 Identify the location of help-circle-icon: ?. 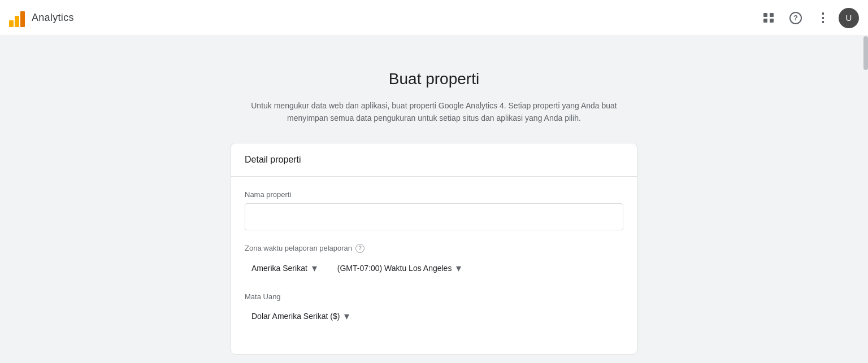
(796, 18).